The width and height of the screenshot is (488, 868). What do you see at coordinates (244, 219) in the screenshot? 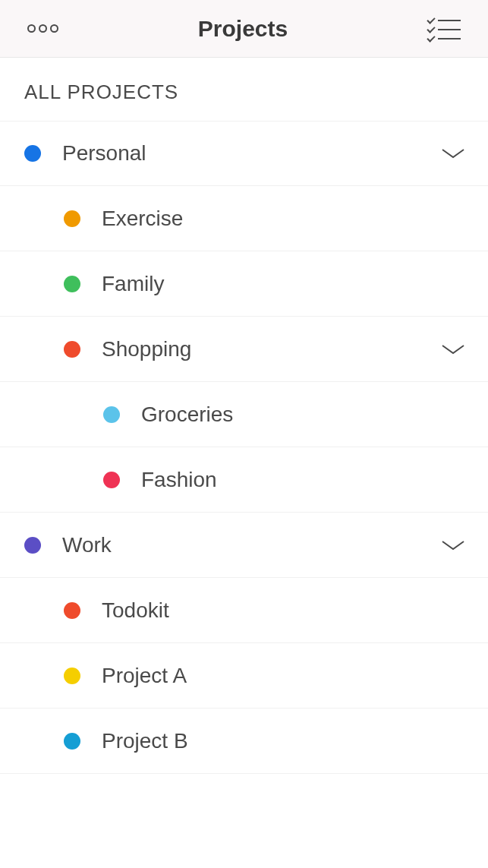
I see `project-item-exercise: Exercise` at bounding box center [244, 219].